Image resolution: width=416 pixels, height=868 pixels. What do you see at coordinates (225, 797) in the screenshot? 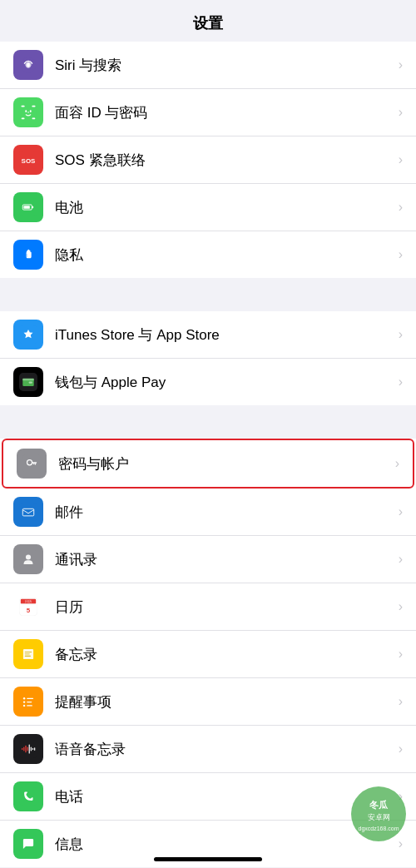
I see `phone-label: 电话` at bounding box center [225, 797].